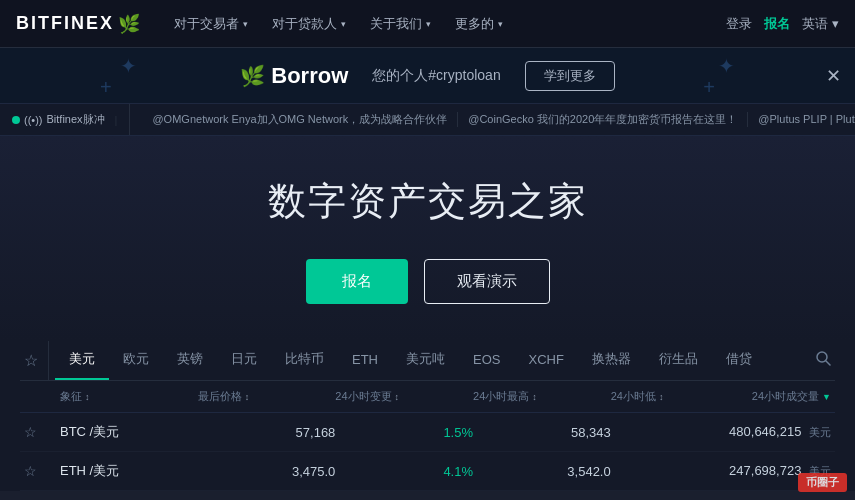  What do you see at coordinates (739, 24) in the screenshot?
I see `login-button: 登录` at bounding box center [739, 24].